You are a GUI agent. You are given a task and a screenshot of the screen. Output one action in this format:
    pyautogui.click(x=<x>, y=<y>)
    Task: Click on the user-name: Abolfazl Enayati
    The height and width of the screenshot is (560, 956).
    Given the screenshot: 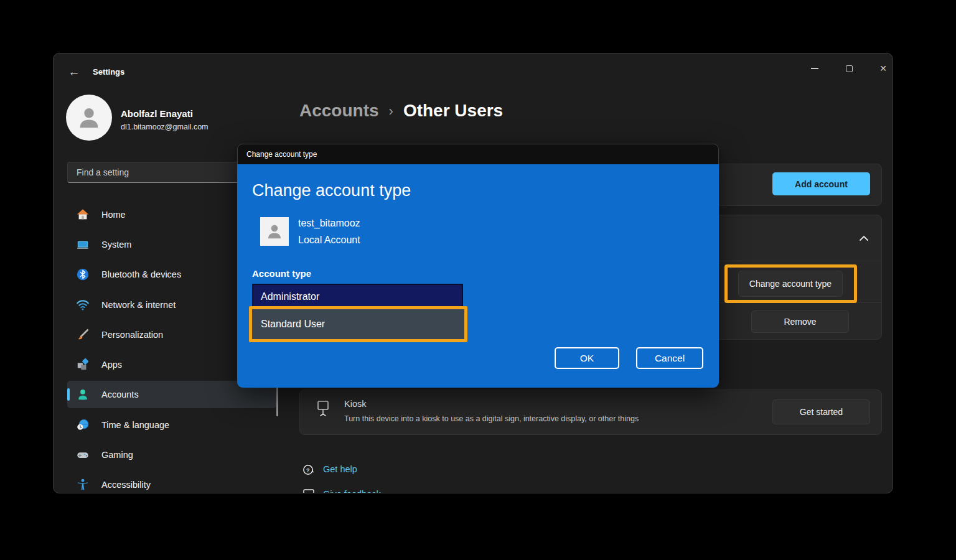 What is the action you would take?
    pyautogui.click(x=157, y=113)
    